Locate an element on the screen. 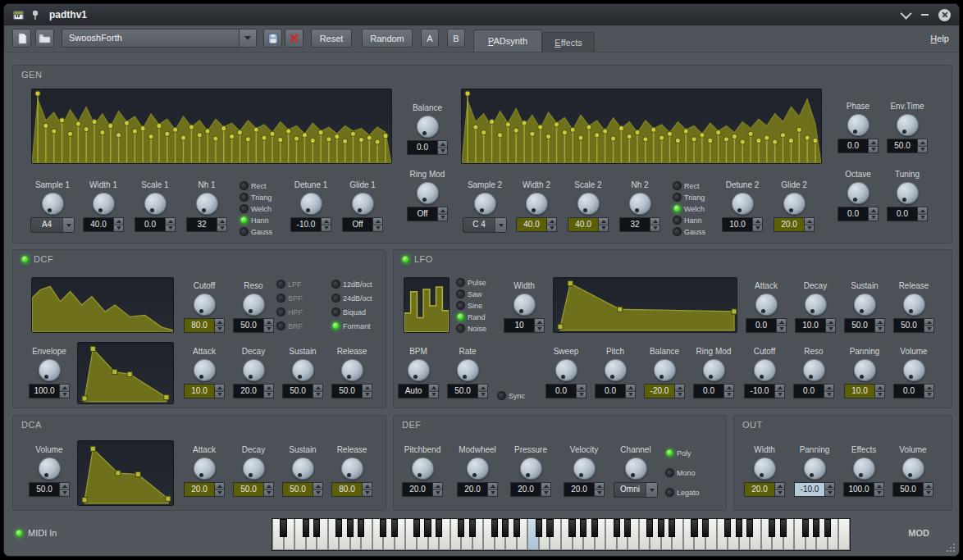 The image size is (963, 560). tab-padsynth: PADsynth is located at coordinates (508, 41).